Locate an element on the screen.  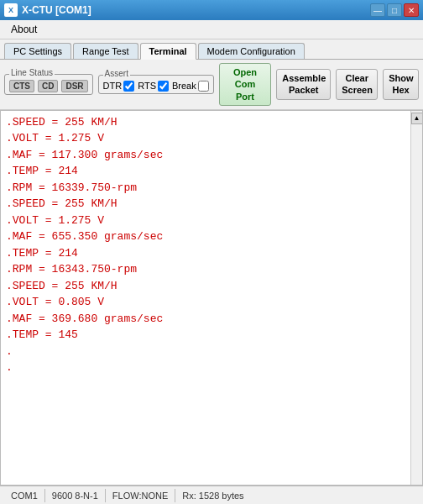
line-status-label: Line Status is located at coordinates (32, 72).